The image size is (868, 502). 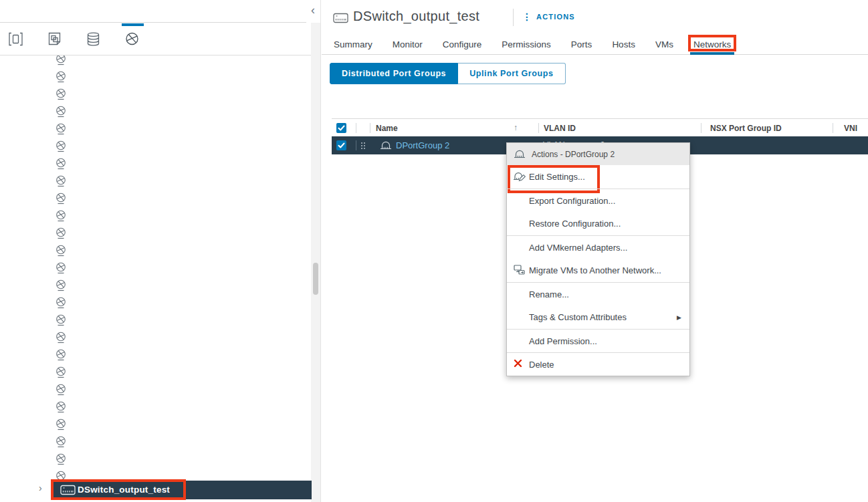 I want to click on scrollbar-thumb, so click(x=316, y=279).